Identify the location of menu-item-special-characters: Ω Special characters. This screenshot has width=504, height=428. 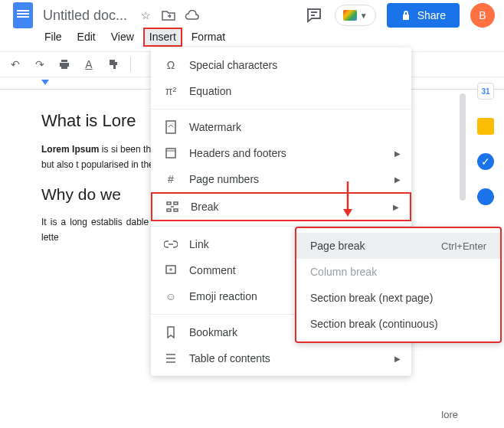
(281, 65).